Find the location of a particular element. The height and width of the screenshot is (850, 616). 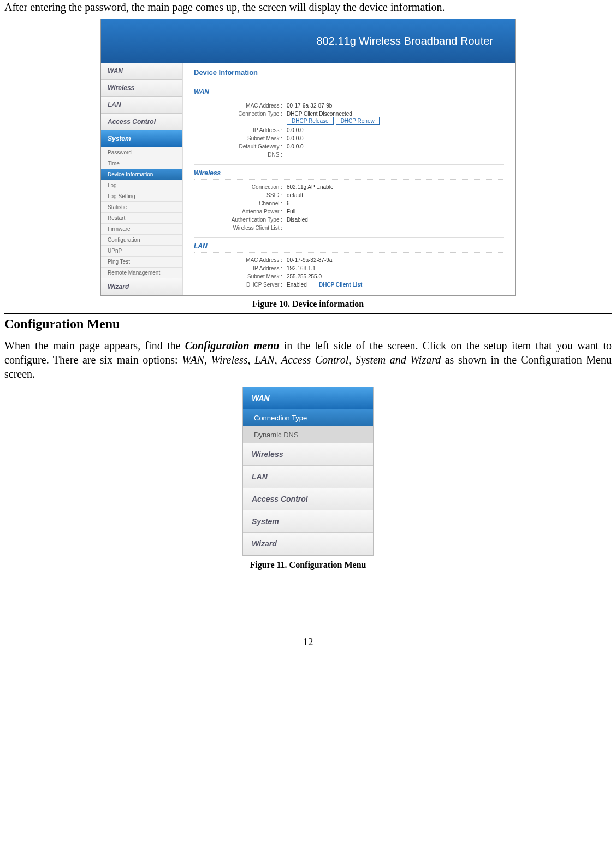

nav-log: Log is located at coordinates (142, 186).